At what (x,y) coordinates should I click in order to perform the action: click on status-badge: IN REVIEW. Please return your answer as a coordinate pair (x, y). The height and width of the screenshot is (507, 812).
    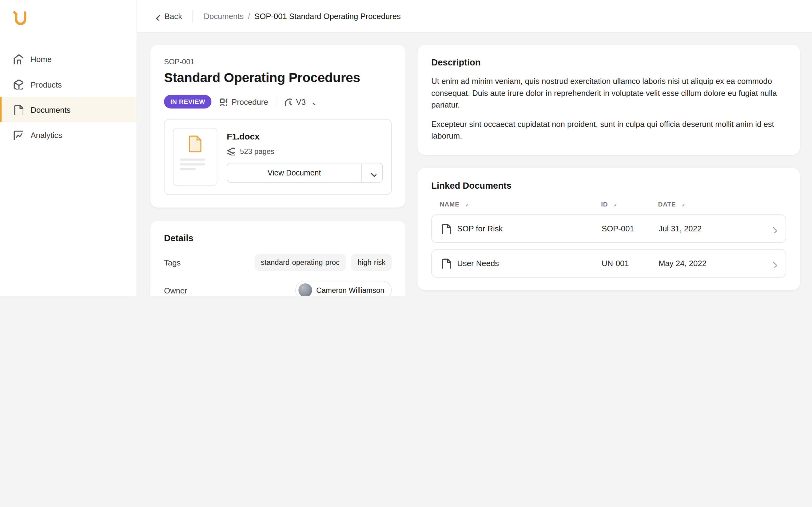
    Looking at the image, I should click on (188, 102).